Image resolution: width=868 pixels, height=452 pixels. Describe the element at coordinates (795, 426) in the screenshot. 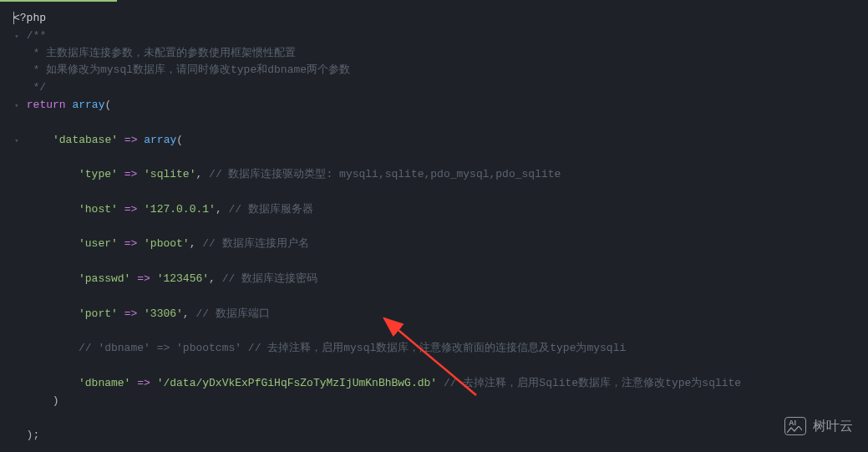

I see `watermark-logo-icon: AI` at that location.